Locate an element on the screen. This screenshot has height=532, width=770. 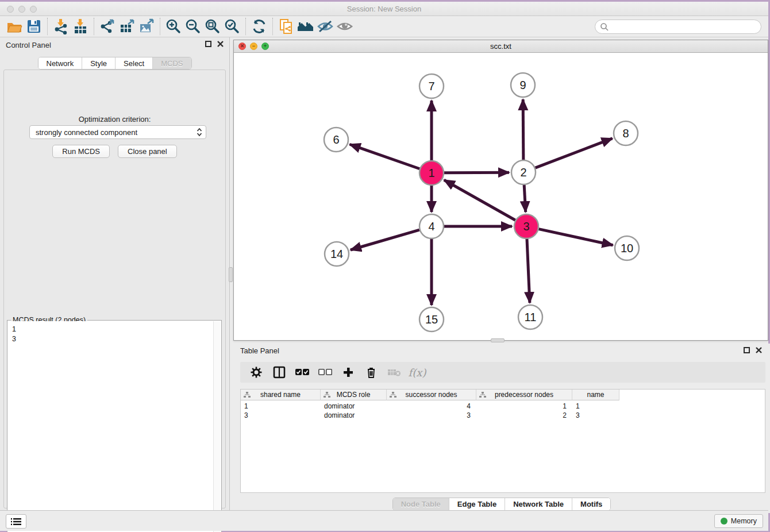
mcds-result-list: 1 3 is located at coordinates (110, 426).